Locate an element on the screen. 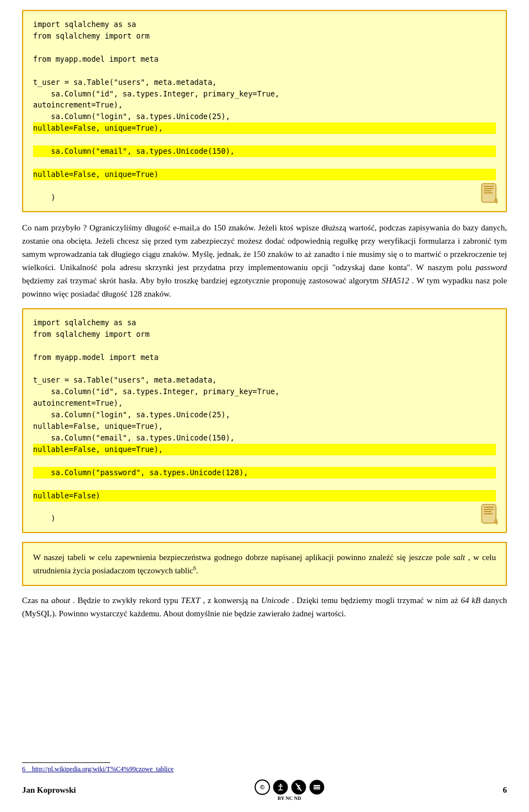 This screenshot has height=812, width=529. paragraph-2: Czas na about . Będzie to zwykły rekord … is located at coordinates (264, 607).